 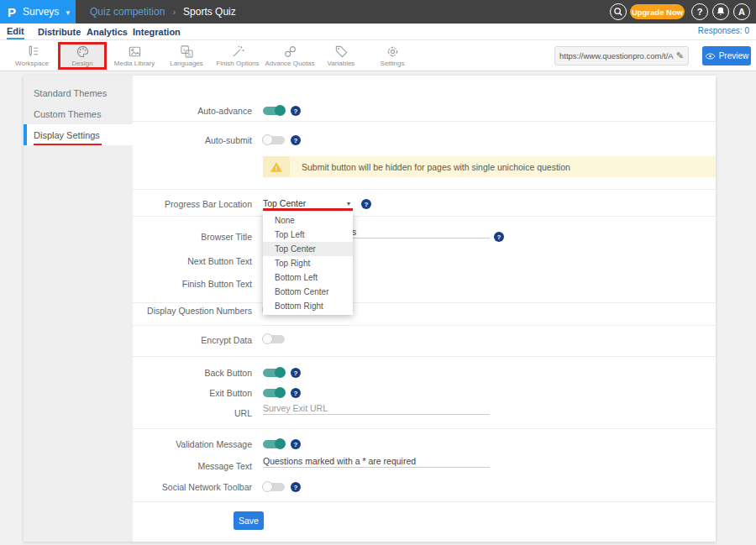 I want to click on toolbar-item-label: Languages, so click(x=186, y=64).